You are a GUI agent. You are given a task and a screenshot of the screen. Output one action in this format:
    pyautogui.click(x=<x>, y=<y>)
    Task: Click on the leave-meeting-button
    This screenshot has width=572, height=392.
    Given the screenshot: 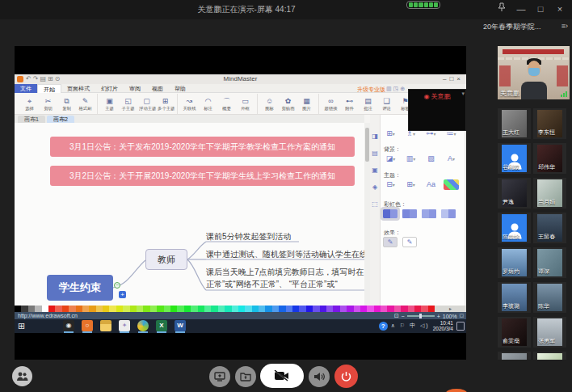 What is the action you would take?
    pyautogui.click(x=346, y=377)
    